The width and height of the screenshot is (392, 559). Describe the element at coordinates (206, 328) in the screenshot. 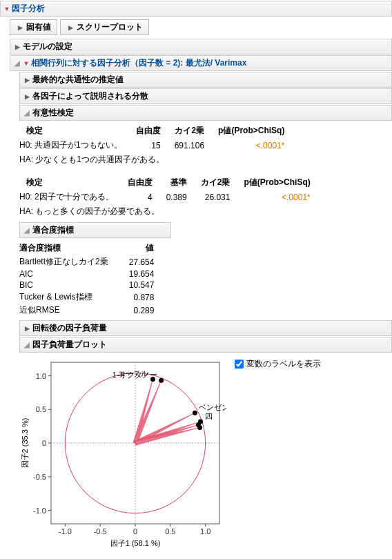

I see `rotated-loadings-header: 回転後の因子負荷量` at that location.